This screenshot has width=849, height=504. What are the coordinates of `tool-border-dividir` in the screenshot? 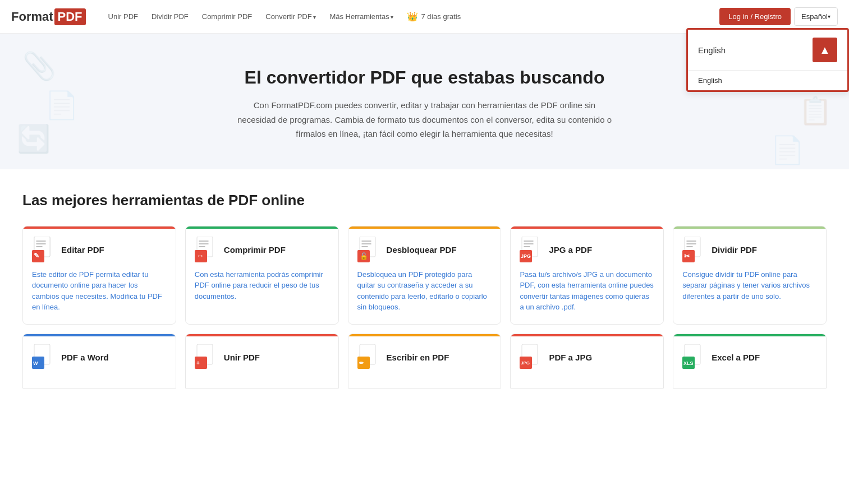 It's located at (750, 228).